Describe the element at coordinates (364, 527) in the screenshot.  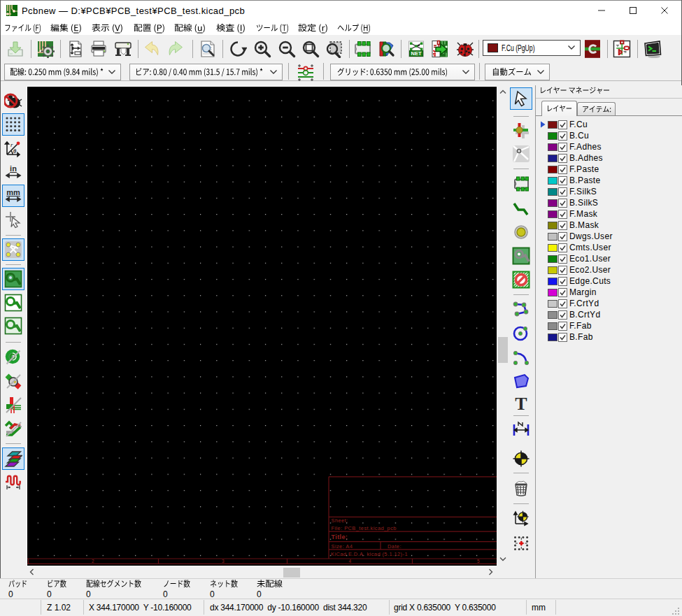
I see `svg-text: File: PCB_test.kicad_pcb` at that location.